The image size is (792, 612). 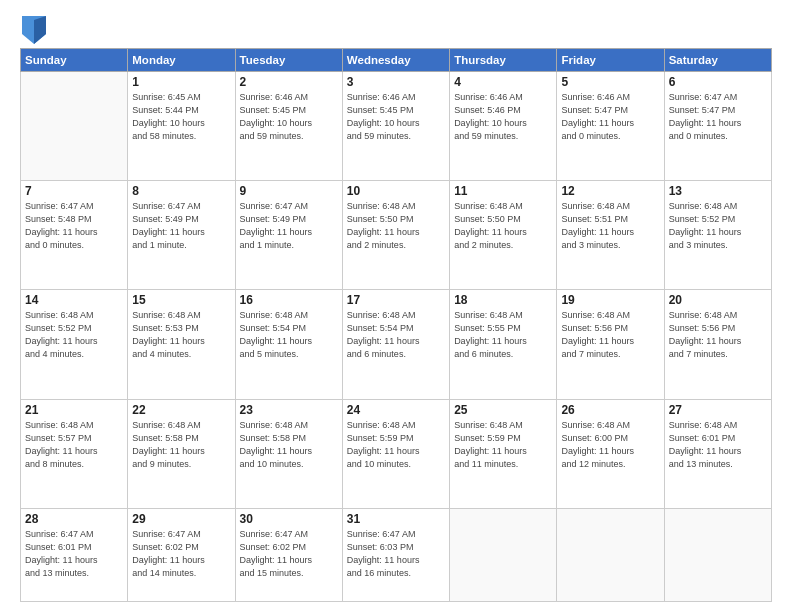 I want to click on calendar-cell: 23Sunrise: 6:48 AM Sunset: 5:58 PM Dayli…, so click(x=288, y=454).